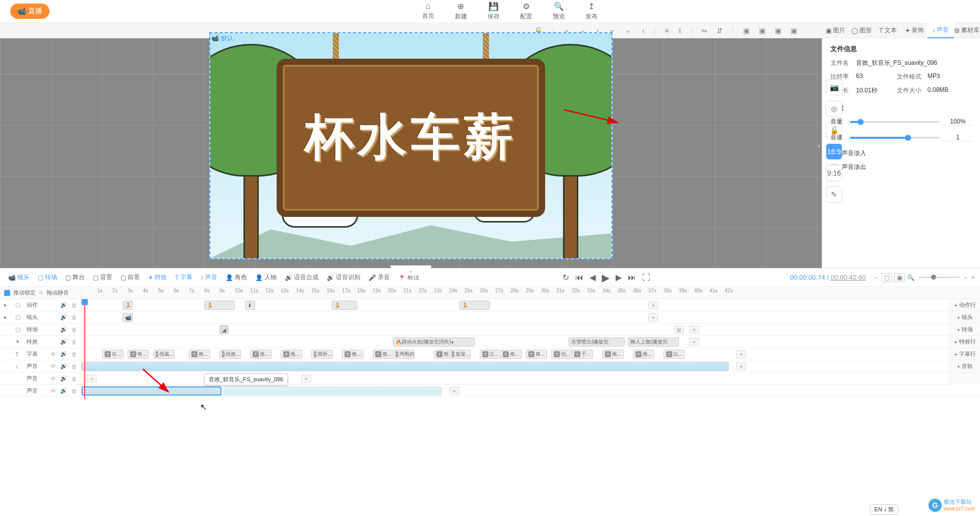 This screenshot has height=516, width=980. Describe the element at coordinates (653, 342) in the screenshot. I see `effect-clip-dust: 舞入上散(播放完` at that location.